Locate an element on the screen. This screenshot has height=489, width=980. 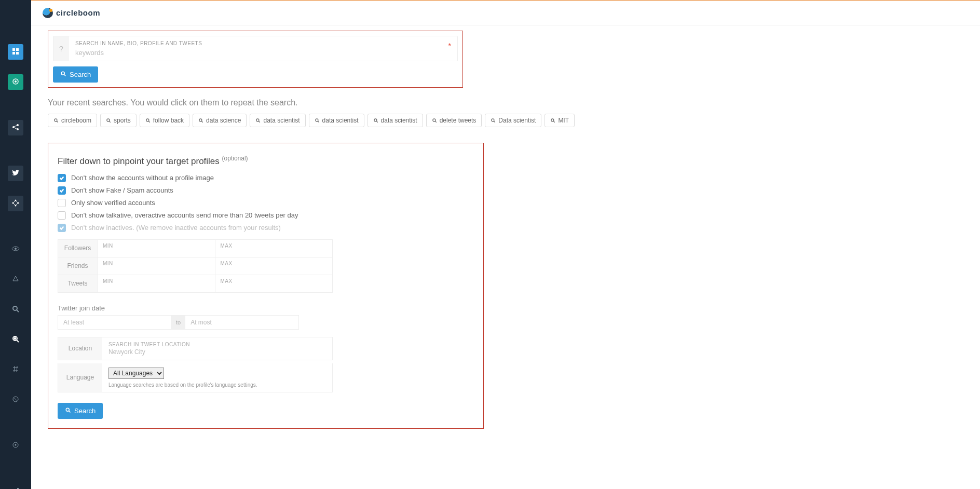
sidebar-eye is located at coordinates (16, 249).